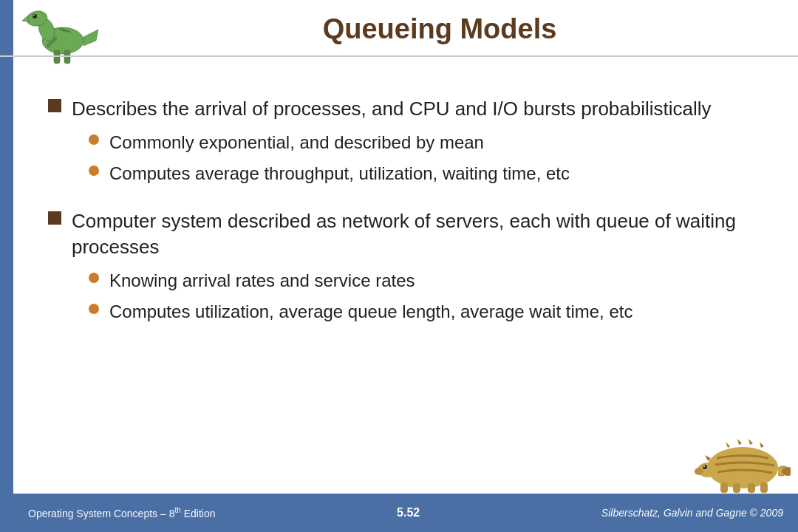  Describe the element at coordinates (262, 281) in the screenshot. I see `sub-bullet-text-2-1: Knowing arrival rates and service rates` at that location.